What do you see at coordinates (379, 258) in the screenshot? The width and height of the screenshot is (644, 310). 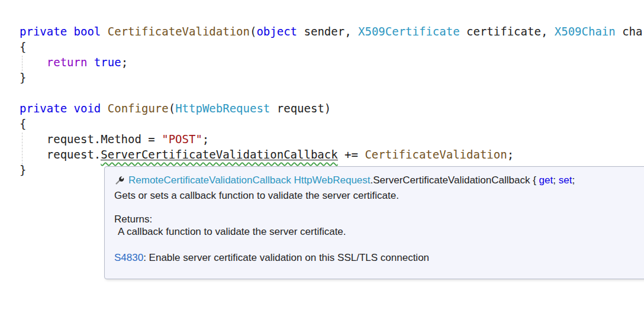 I see `sonar-rule-row: S4830: Enable server certificate validat…` at bounding box center [379, 258].